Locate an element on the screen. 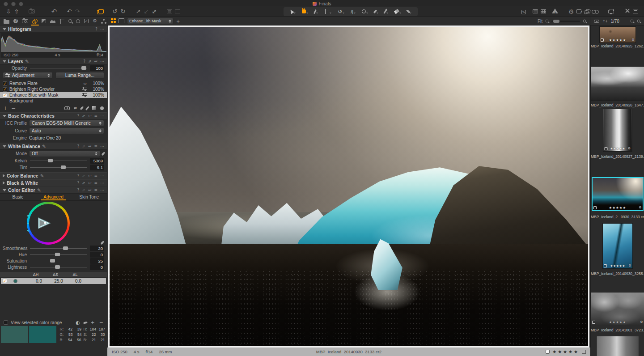 The width and height of the screenshot is (644, 356). pick-range-icon is located at coordinates (85, 322).